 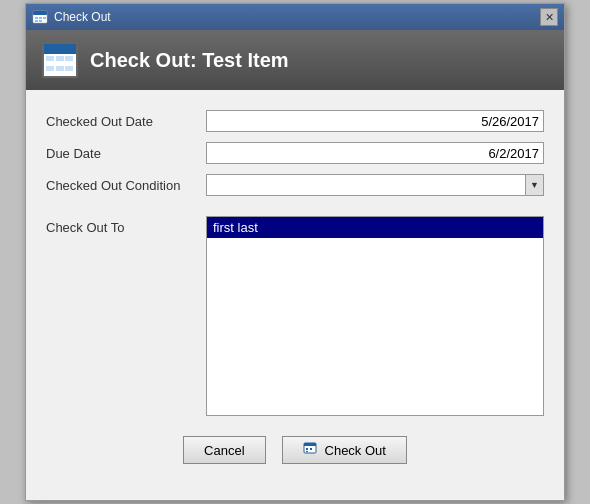 I want to click on checked-out-date-row: Checked Out Date, so click(x=295, y=121).